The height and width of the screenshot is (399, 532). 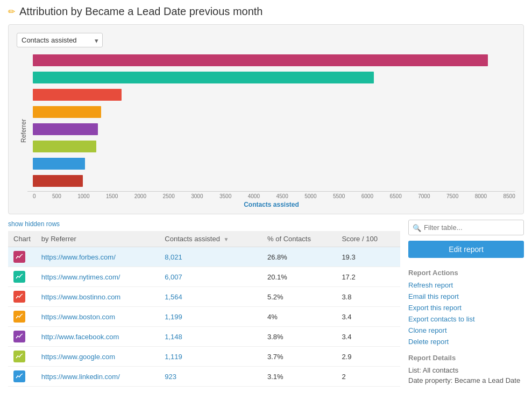 What do you see at coordinates (204, 317) in the screenshot?
I see `table-row: https://www.boston.com 1,199 4% 3.4` at bounding box center [204, 317].